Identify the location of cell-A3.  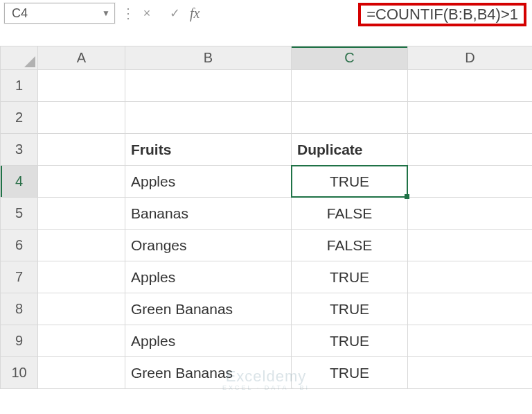
(82, 150).